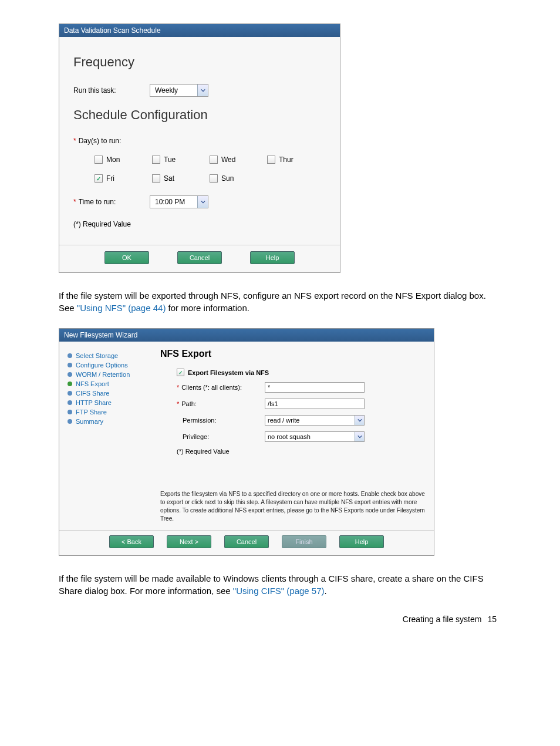 Image resolution: width=560 pixels, height=746 pixels. What do you see at coordinates (100, 141) in the screenshot?
I see `days-label: Day(s) to run:` at bounding box center [100, 141].